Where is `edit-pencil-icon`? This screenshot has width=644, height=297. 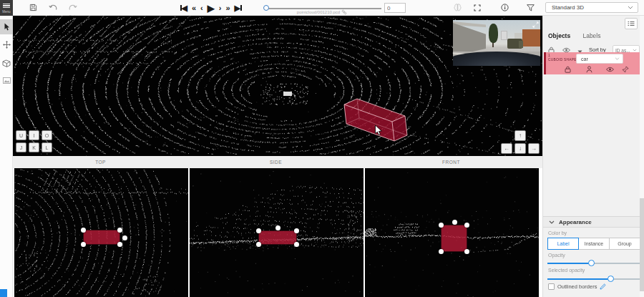
edit-pencil-icon is located at coordinates (602, 286).